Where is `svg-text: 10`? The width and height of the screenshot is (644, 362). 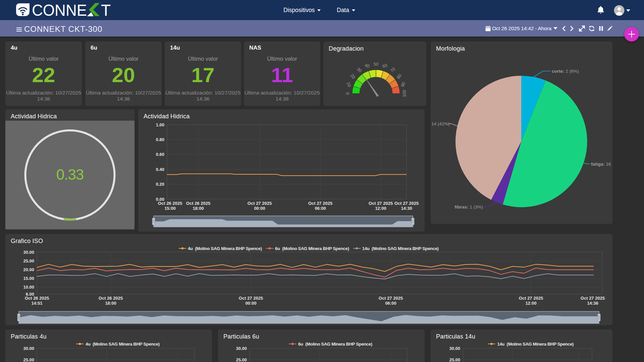 svg-text: 10 is located at coordinates (349, 84).